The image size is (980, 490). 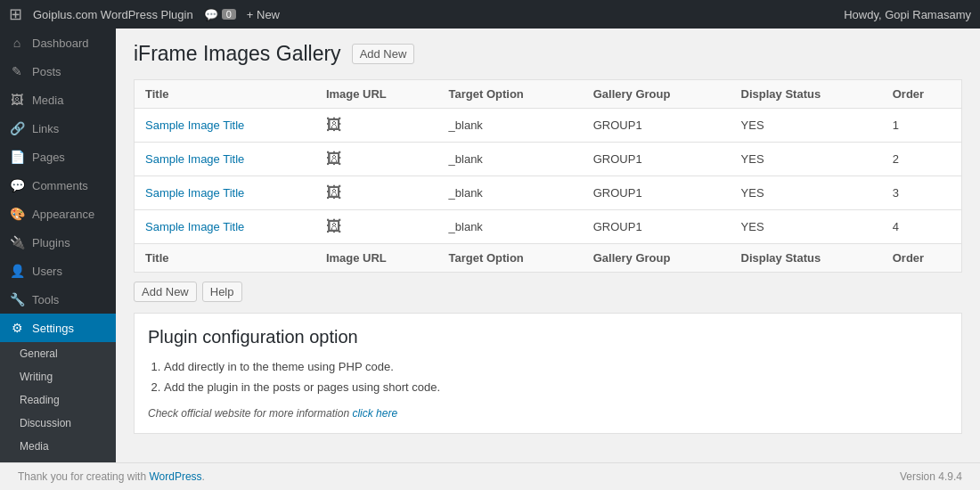 I want to click on table-row: Sample Image Title 🖼 _blank GROUP1 YES 1, so click(x=549, y=126).